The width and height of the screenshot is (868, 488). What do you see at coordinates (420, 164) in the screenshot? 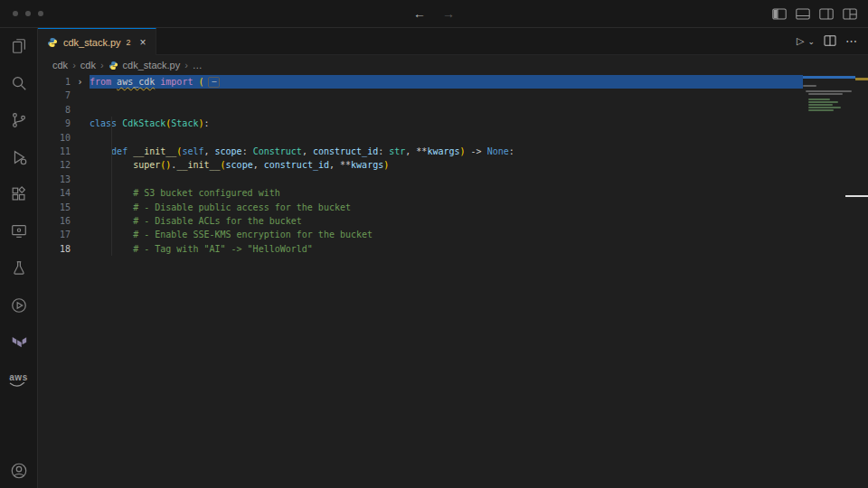
I see `code-line: 12 super().__init__(scope, construct_id,…` at bounding box center [420, 164].